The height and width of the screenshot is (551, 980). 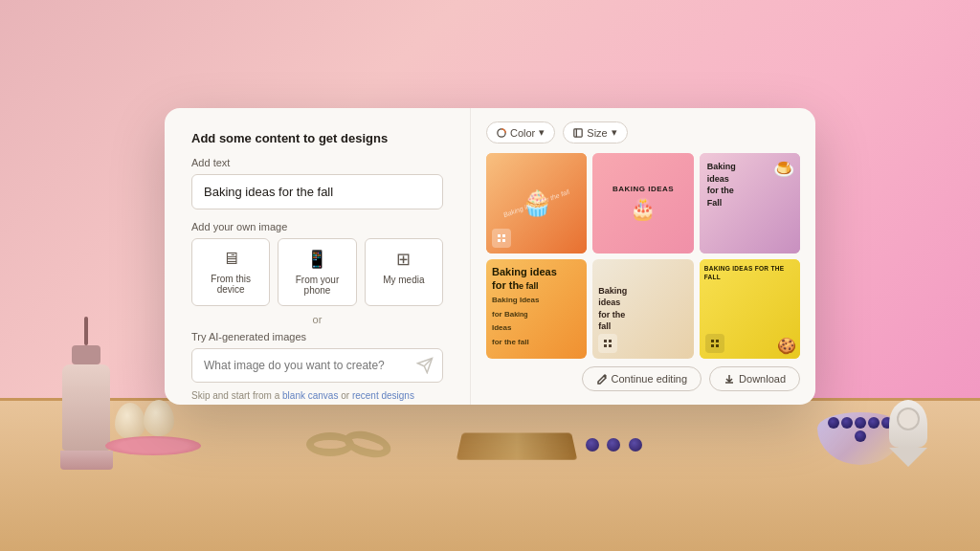 What do you see at coordinates (602, 379) in the screenshot?
I see `edit-icon` at bounding box center [602, 379].